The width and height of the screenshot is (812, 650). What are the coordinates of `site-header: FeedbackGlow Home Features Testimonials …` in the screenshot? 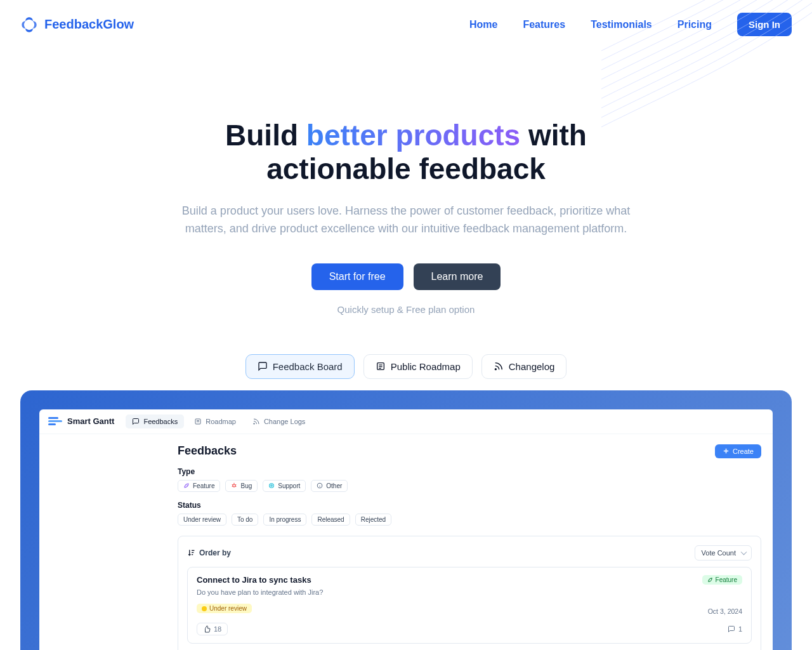 It's located at (406, 24).